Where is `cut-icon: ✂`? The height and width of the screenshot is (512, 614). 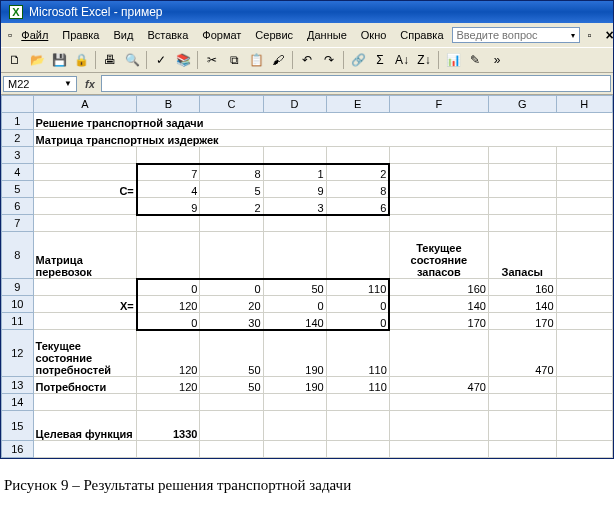 cut-icon: ✂ is located at coordinates (212, 60).